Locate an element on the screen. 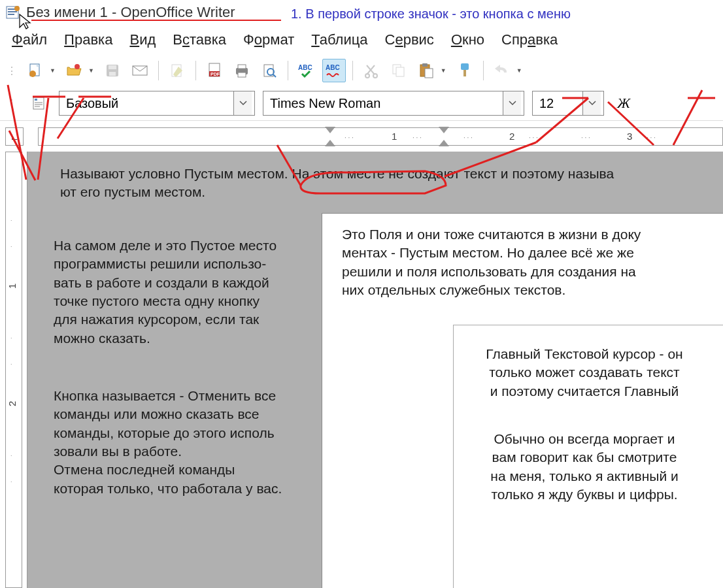 The width and height of the screenshot is (723, 588). paragraph-style-dropdown is located at coordinates (243, 103).